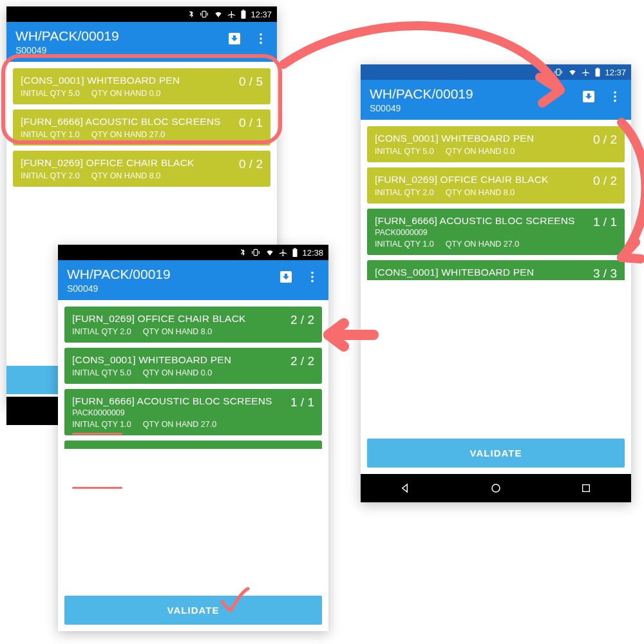 This screenshot has height=644, width=644. I want to click on back-button, so click(406, 488).